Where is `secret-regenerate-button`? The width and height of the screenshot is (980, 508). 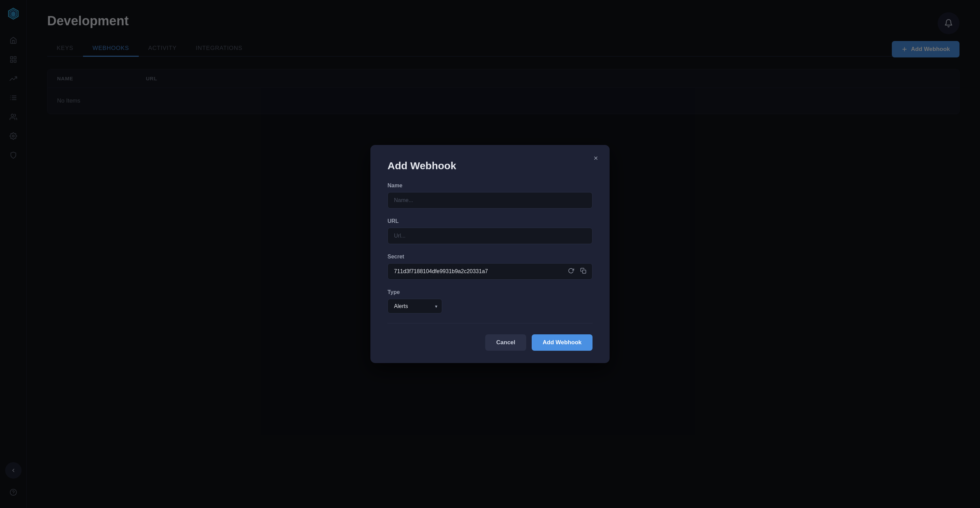 secret-regenerate-button is located at coordinates (571, 272).